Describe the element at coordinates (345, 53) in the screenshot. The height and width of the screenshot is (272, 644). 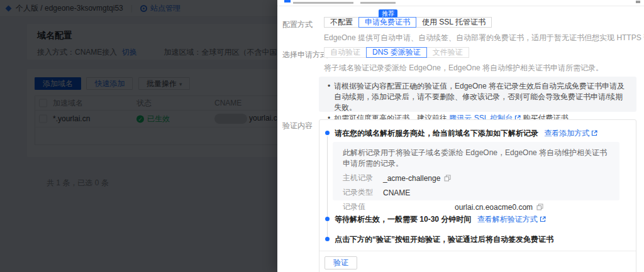
I see `tab-auto-verify: 自动验证` at that location.